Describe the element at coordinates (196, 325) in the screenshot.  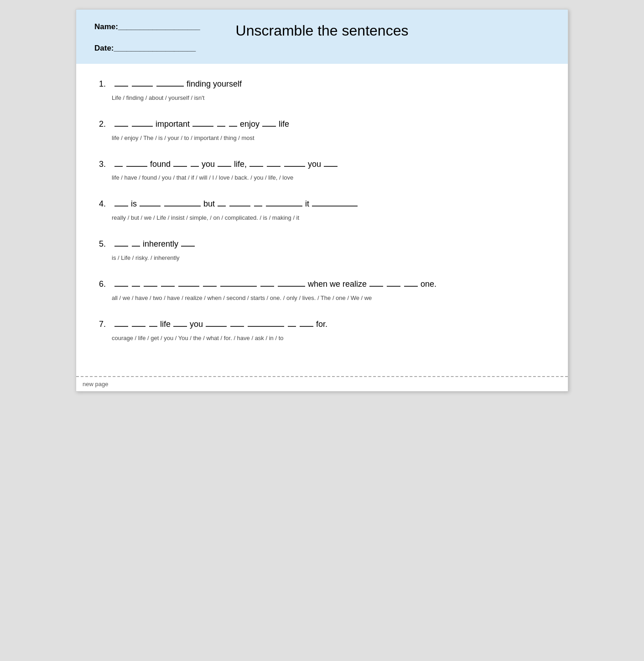
I see `s7-word2: you` at that location.